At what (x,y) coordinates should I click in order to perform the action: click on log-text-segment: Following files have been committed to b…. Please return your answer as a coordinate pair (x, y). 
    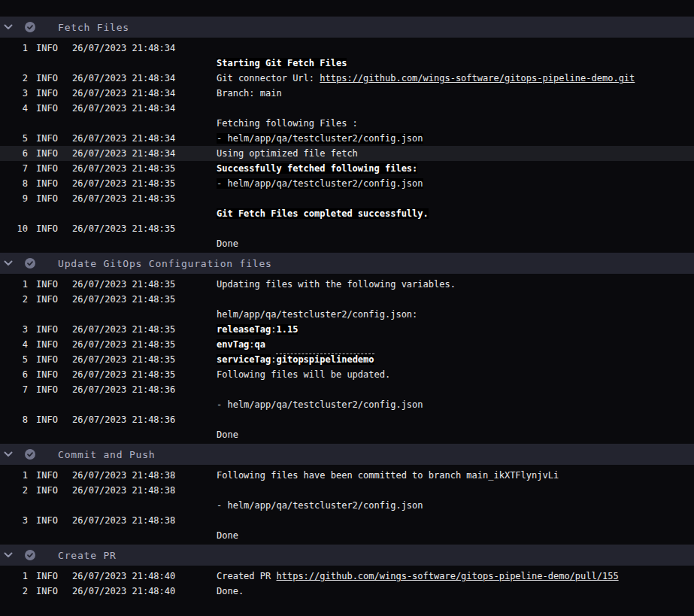
    Looking at the image, I should click on (388, 475).